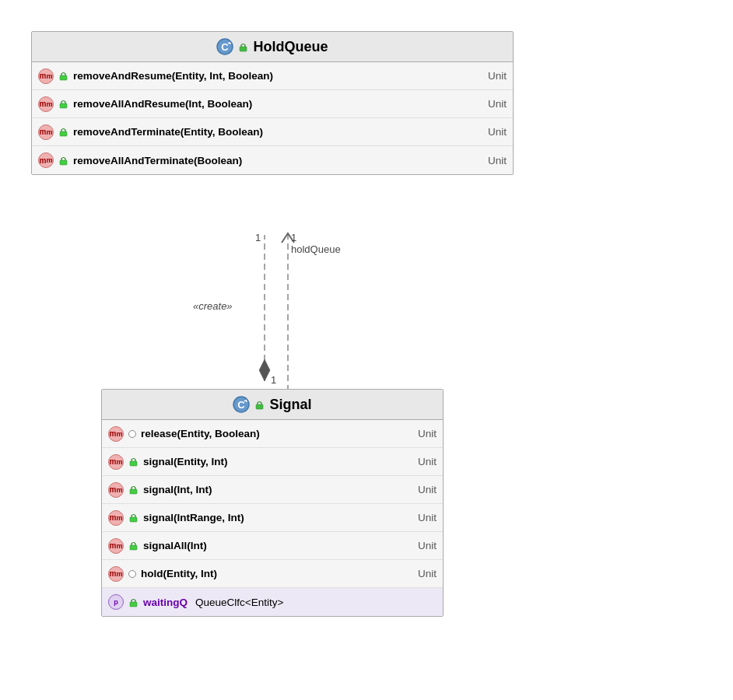 The image size is (733, 700). Describe the element at coordinates (272, 118) in the screenshot. I see `holdqueue-body: mremoveAndResume(Entity, Int, Boolean)Un…` at that location.